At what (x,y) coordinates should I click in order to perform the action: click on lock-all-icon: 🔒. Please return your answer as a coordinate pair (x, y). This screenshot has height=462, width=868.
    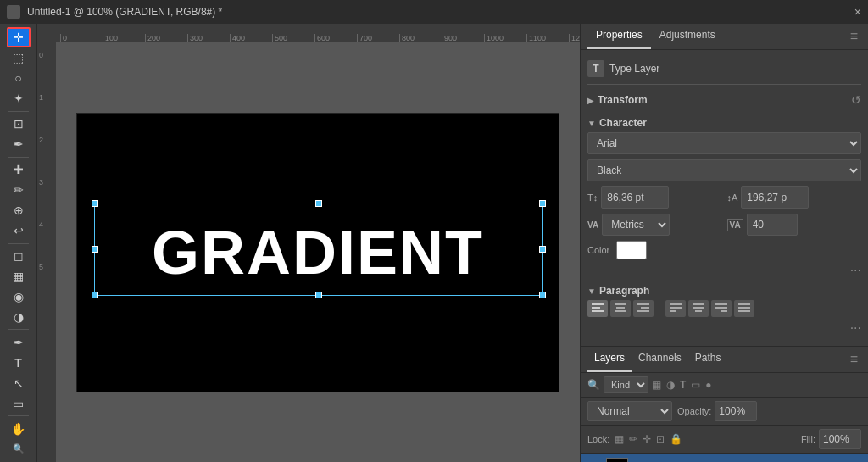
    Looking at the image, I should click on (676, 439).